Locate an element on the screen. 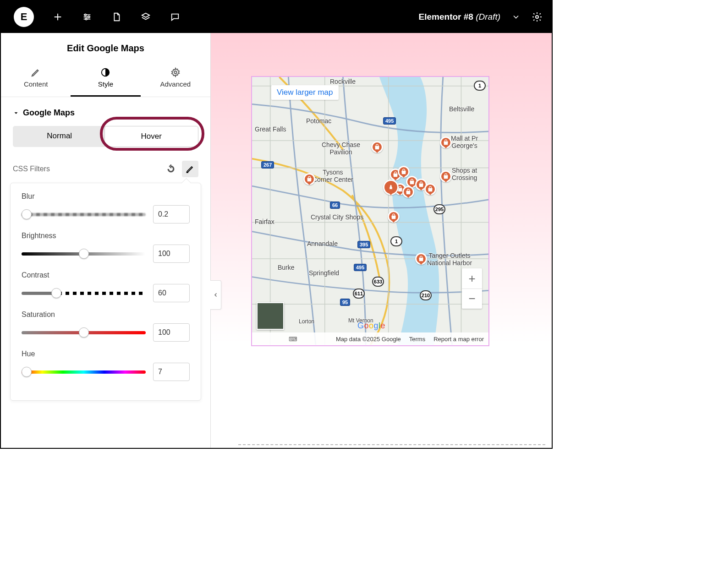 The image size is (724, 588). add-section-placeholder is located at coordinates (392, 445).